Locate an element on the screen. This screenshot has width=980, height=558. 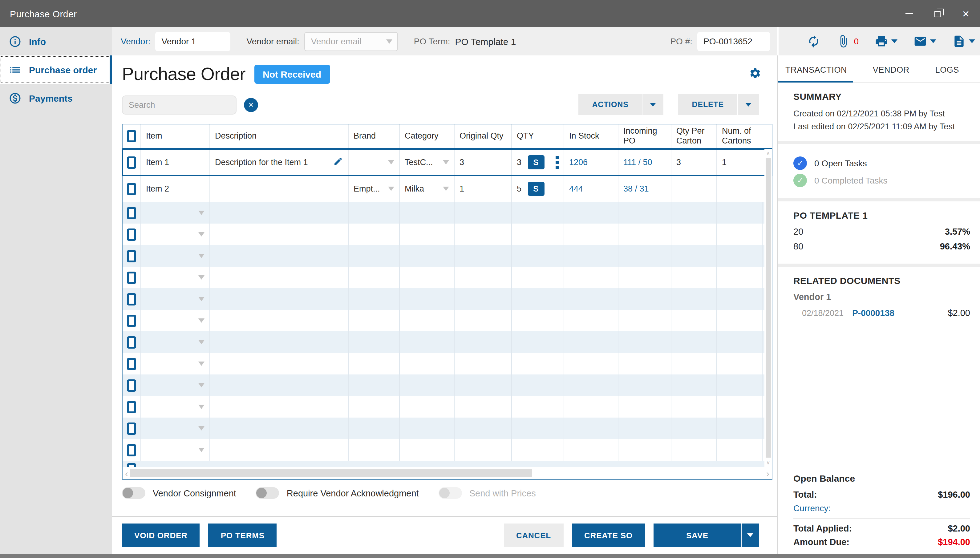
incoming-po-link: 38 / 31 is located at coordinates (636, 189).